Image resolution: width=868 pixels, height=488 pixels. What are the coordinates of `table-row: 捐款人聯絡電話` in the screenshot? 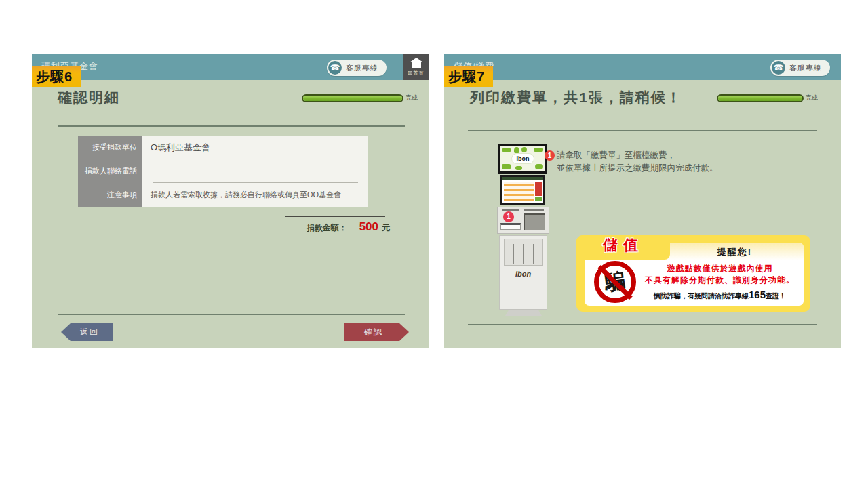 It's located at (223, 171).